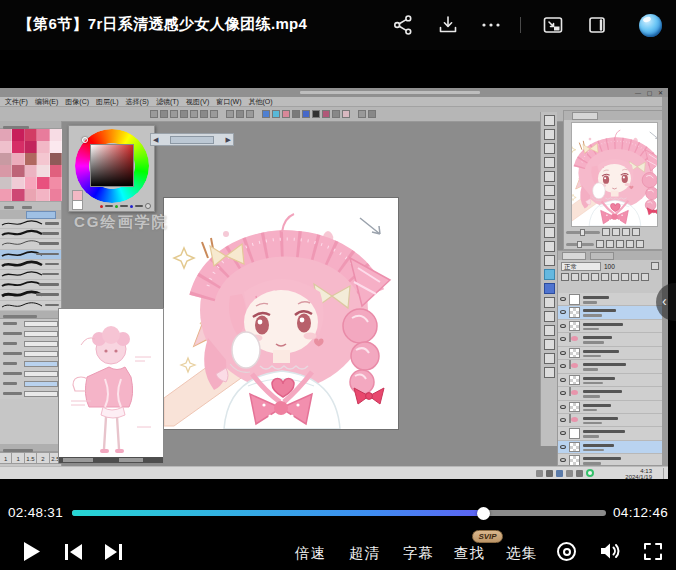 This screenshot has width=676, height=570. I want to click on previous-button, so click(74, 554).